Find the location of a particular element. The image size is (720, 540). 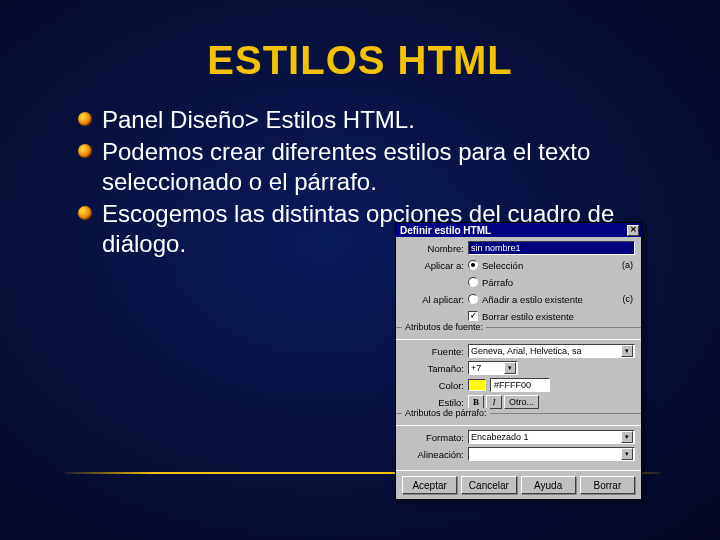

aplicar-label: Aplicar a: is located at coordinates (435, 266).